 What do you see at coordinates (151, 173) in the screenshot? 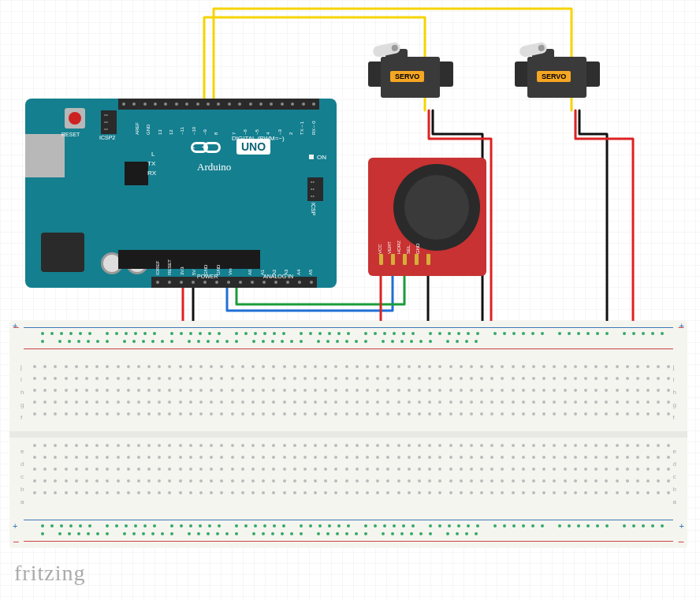
I see `rx-led-label: RX` at bounding box center [151, 173].